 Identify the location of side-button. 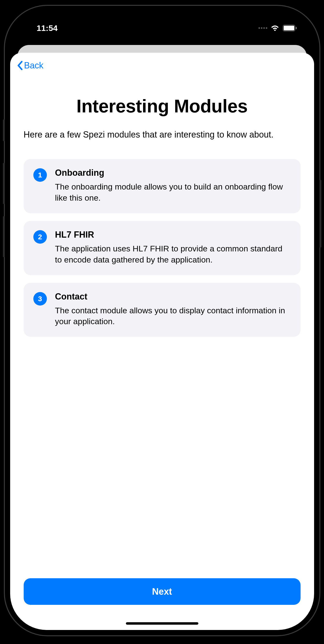
(4, 130).